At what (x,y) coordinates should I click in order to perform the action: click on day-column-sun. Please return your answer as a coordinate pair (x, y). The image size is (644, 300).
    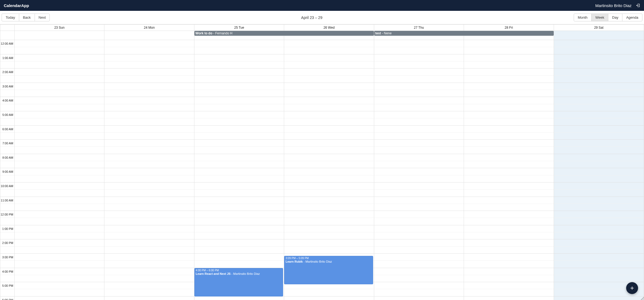
    Looking at the image, I should click on (59, 170).